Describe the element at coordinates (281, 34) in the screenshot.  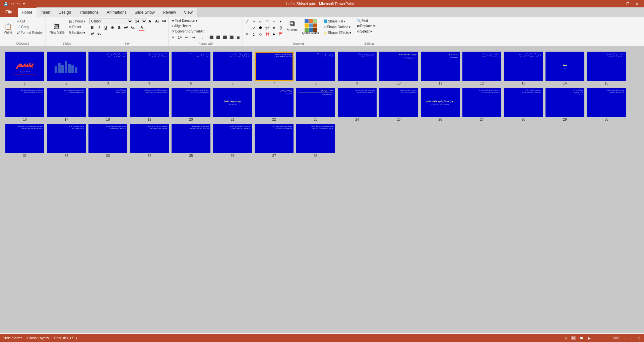
I see `banner-shape: 🚩` at that location.